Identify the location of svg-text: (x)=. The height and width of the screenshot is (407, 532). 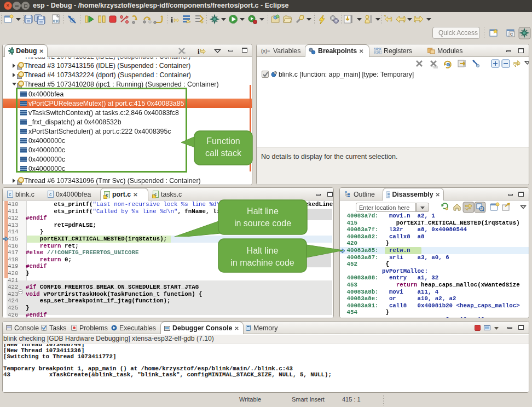
(265, 51).